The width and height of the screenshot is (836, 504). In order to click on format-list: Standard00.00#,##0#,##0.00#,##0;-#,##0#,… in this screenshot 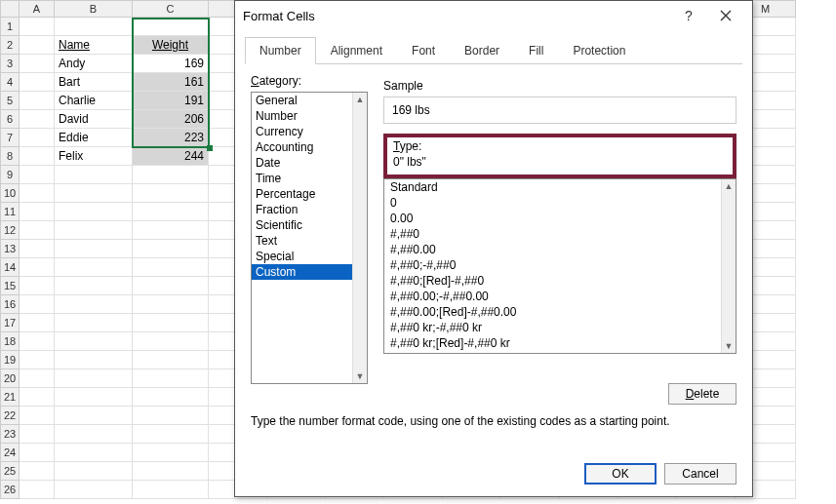, I will do `click(560, 266)`.